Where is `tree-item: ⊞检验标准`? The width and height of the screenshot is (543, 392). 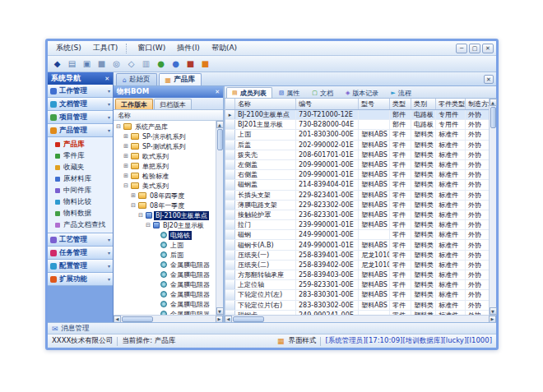 tree-item: ⊞检验标准 is located at coordinates (165, 176).